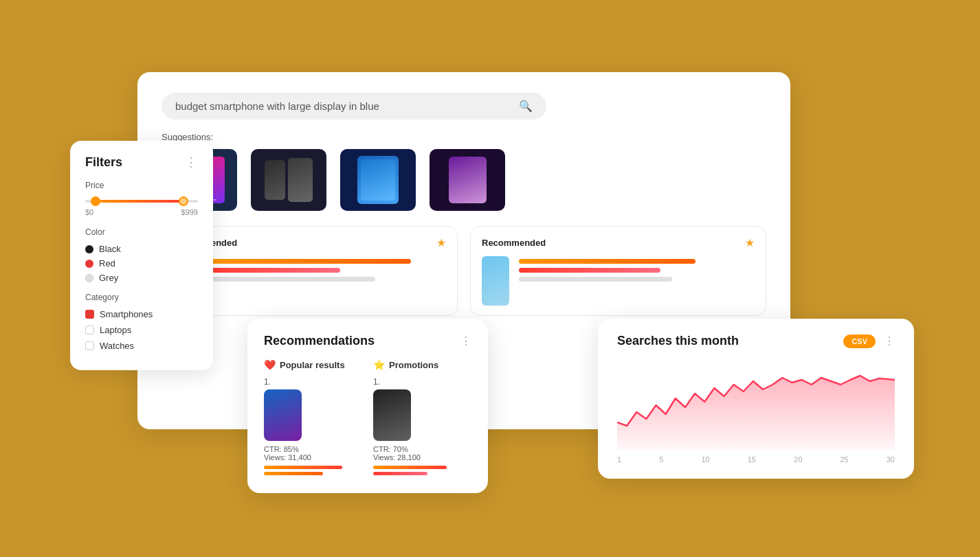 The image size is (980, 557). Describe the element at coordinates (142, 201) in the screenshot. I see `price-slider-track` at that location.